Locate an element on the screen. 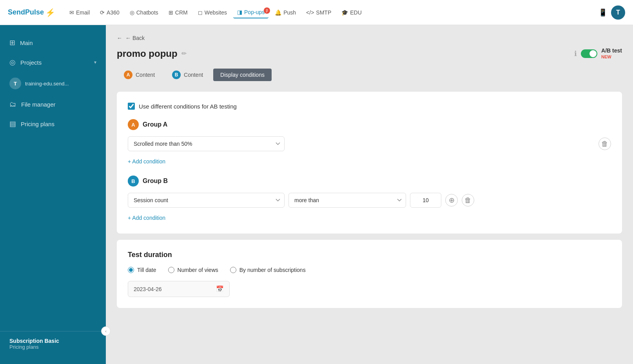 The height and width of the screenshot is (364, 633). sidebar-item-projects: ◎ Projects ▾ is located at coordinates (53, 62).